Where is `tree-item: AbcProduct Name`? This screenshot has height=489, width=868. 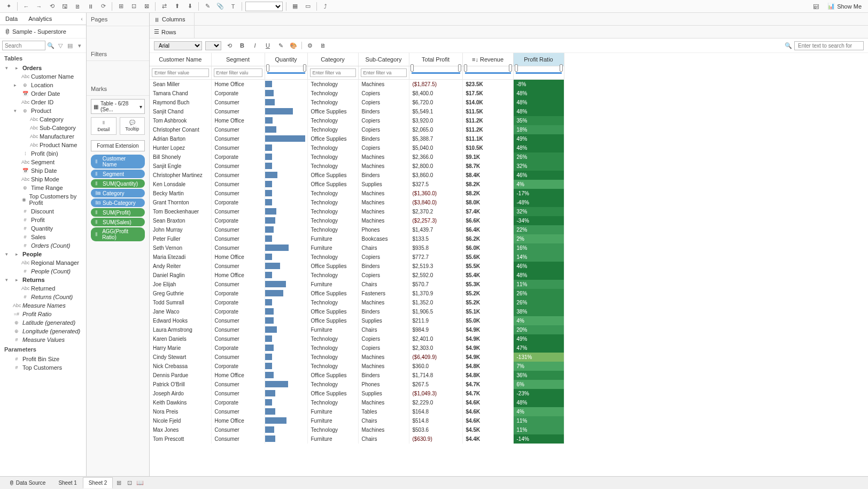
tree-item: AbcProduct Name is located at coordinates (43, 145).